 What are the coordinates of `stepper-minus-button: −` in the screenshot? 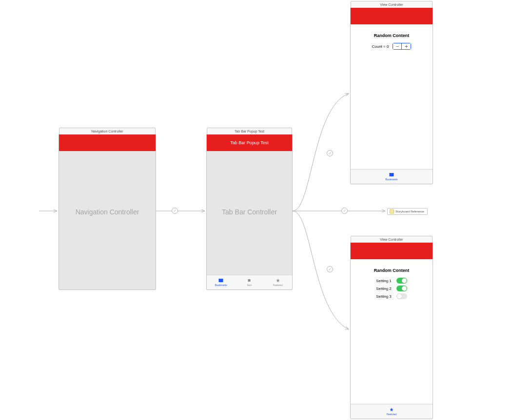 It's located at (397, 46).